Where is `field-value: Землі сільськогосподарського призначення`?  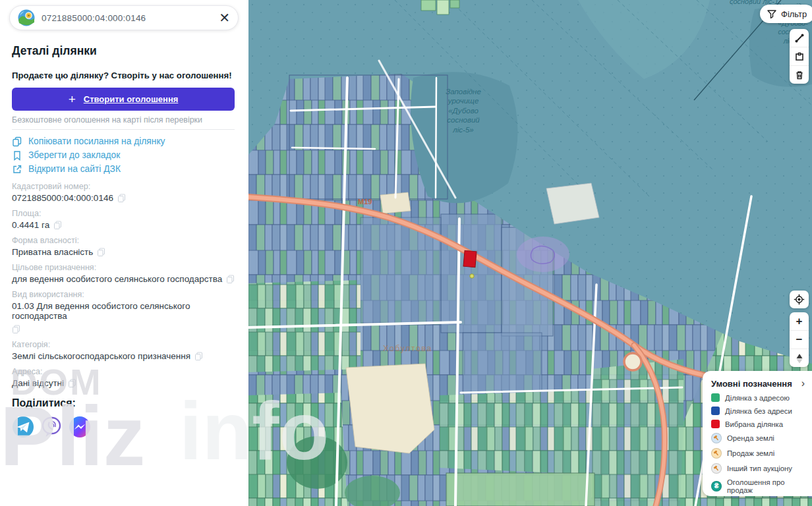 field-value: Землі сільськогосподарського призначення is located at coordinates (102, 356).